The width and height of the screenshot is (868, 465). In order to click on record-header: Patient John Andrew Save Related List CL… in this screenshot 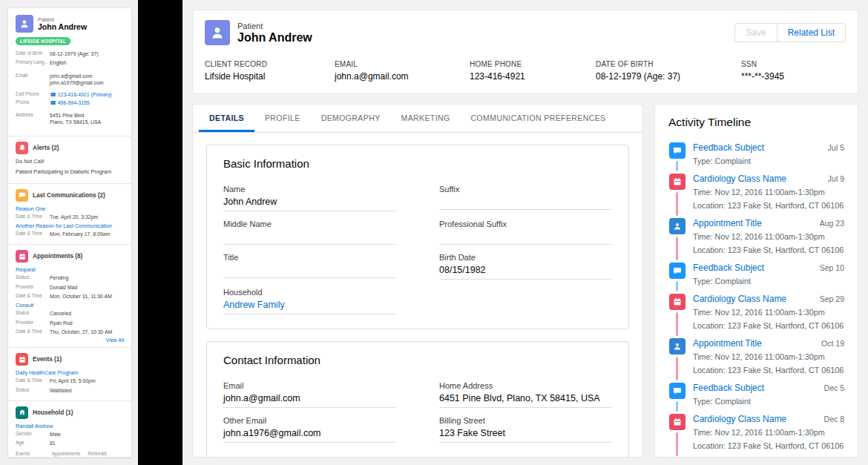, I will do `click(525, 52)`.